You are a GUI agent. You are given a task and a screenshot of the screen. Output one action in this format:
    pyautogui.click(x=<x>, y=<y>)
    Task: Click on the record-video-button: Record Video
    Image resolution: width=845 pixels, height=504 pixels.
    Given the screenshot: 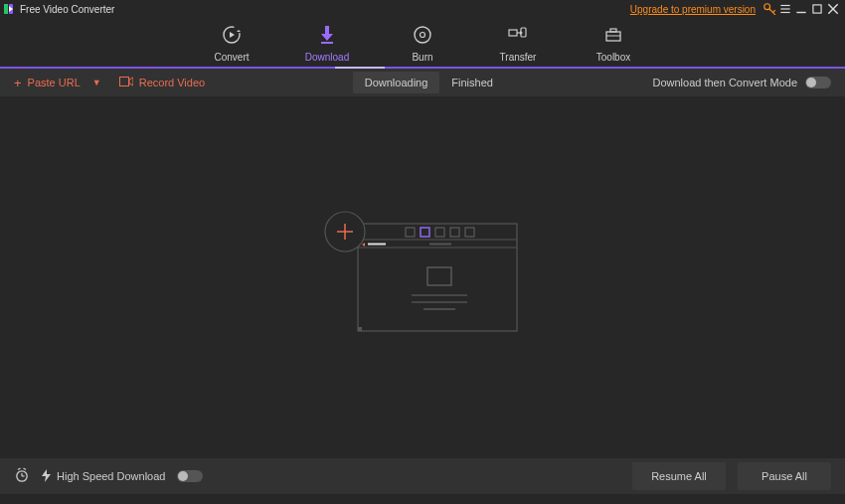 What is the action you would take?
    pyautogui.click(x=162, y=83)
    